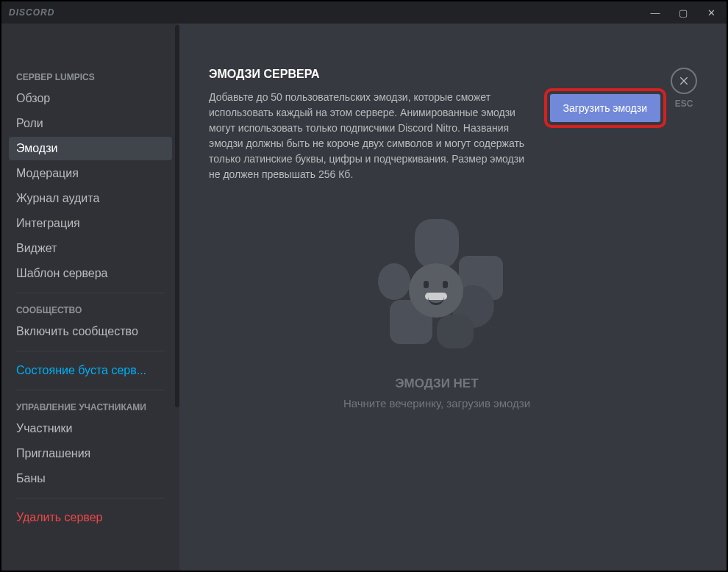  Describe the element at coordinates (90, 407) in the screenshot. I see `sidebar-header-members: УПРАВЛЕНИЕ УЧАСТНИКАМИ` at that location.